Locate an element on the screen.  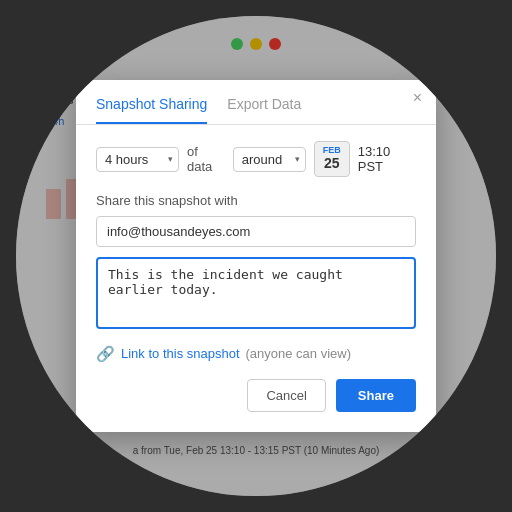
tab-export-data: Export Data is located at coordinates (264, 110).